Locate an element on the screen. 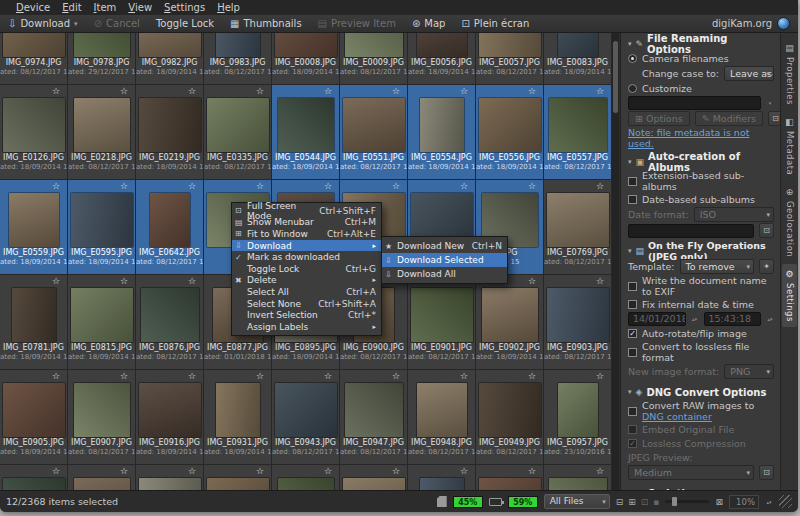  zoom-100-icon: ▪ is located at coordinates (656, 502).